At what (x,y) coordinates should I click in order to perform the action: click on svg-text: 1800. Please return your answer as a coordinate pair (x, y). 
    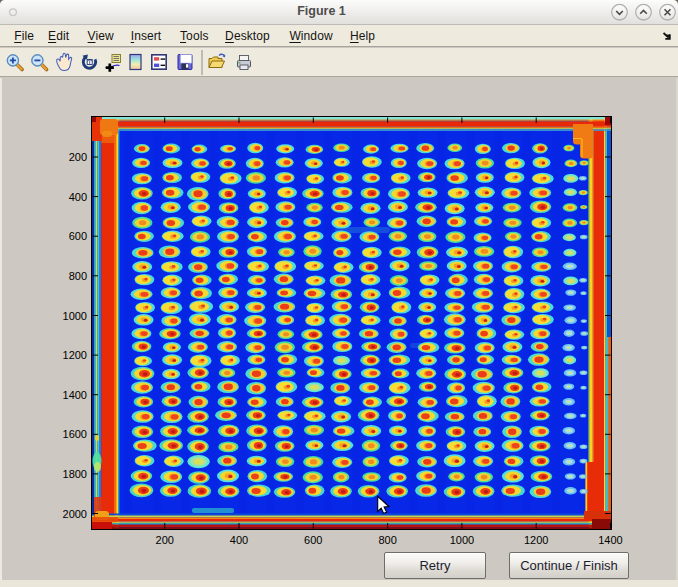
    Looking at the image, I should click on (75, 474).